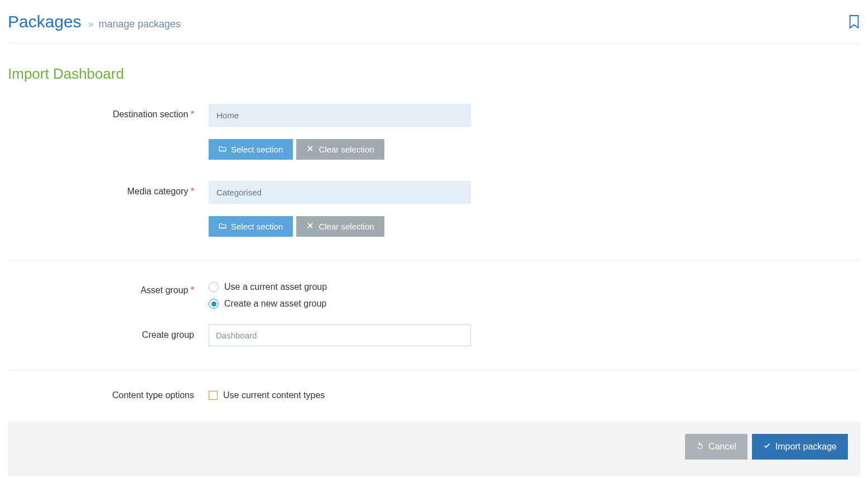 The image size is (868, 478). What do you see at coordinates (434, 298) in the screenshot?
I see `asset-group-row: Asset group * Use a current asset group …` at bounding box center [434, 298].